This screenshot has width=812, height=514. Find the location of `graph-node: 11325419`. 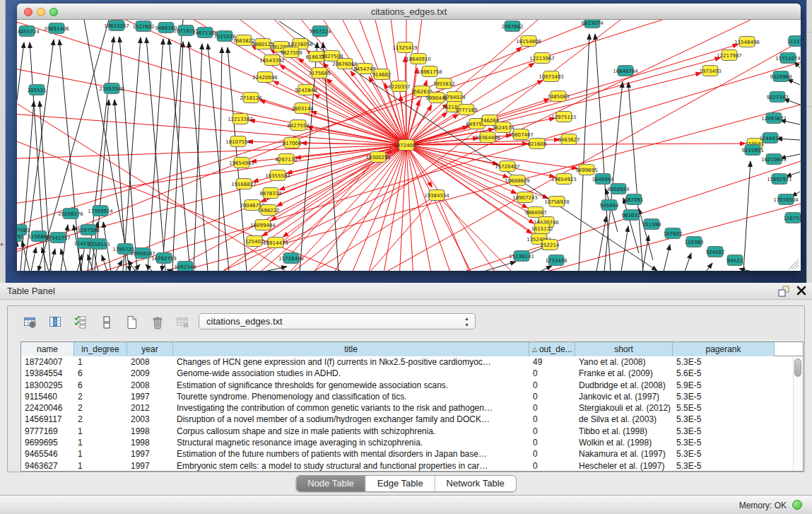

graph-node: 11325419 is located at coordinates (405, 48).